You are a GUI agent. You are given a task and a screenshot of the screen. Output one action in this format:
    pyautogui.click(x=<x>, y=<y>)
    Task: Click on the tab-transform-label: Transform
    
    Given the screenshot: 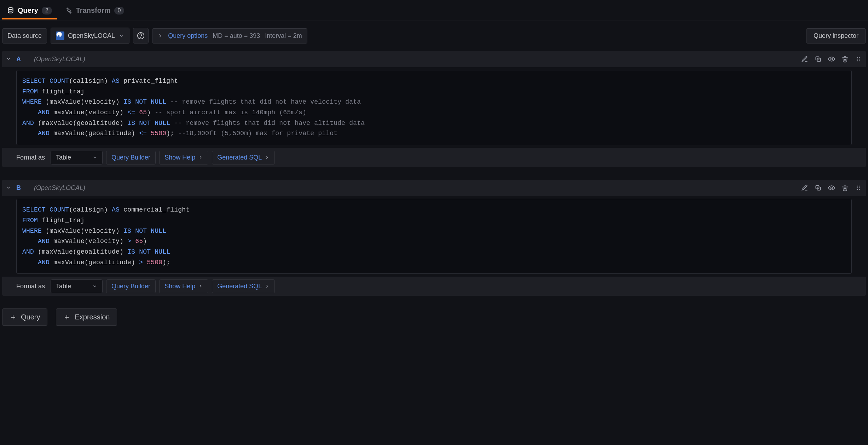 What is the action you would take?
    pyautogui.click(x=93, y=11)
    